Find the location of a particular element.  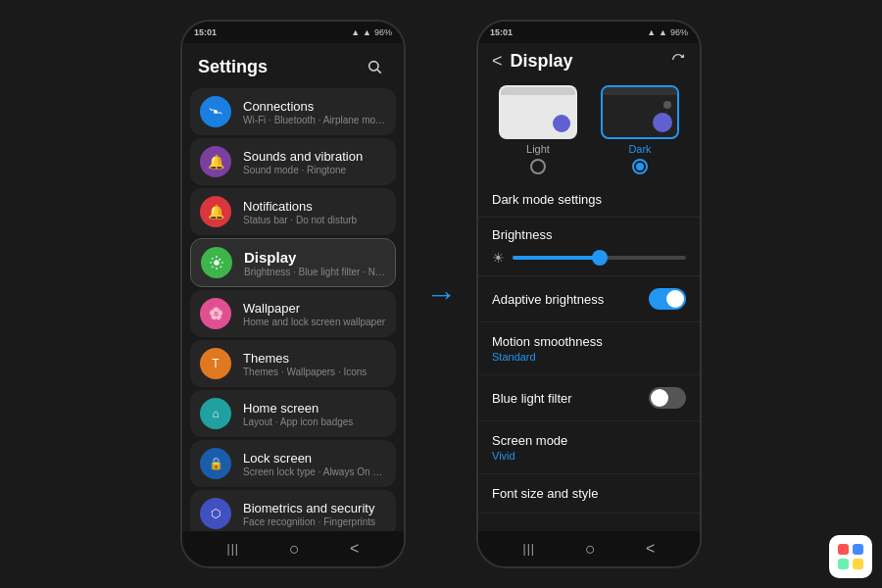

screen-mode-row: Screen mode Vivid is located at coordinates (589, 448).